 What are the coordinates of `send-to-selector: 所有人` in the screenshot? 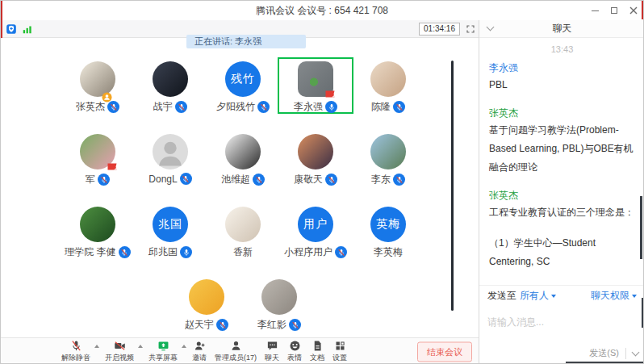 It's located at (537, 295).